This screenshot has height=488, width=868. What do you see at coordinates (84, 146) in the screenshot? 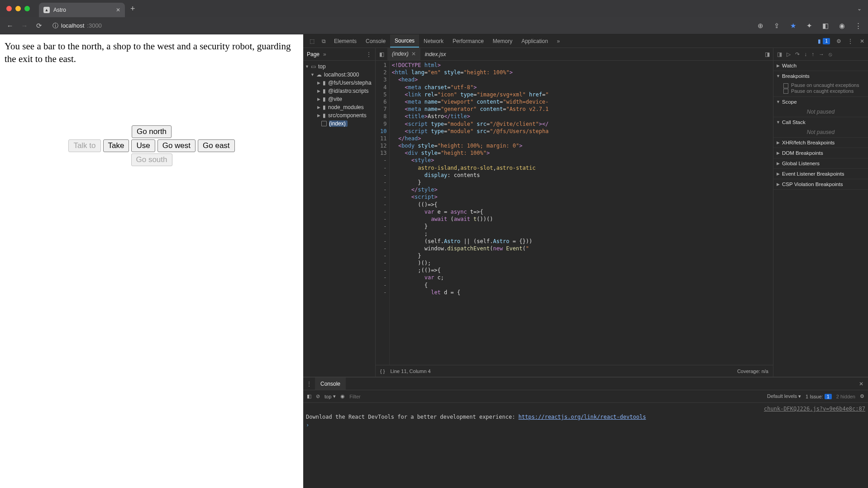
I see `talk-to-button: Talk to` at bounding box center [84, 146].